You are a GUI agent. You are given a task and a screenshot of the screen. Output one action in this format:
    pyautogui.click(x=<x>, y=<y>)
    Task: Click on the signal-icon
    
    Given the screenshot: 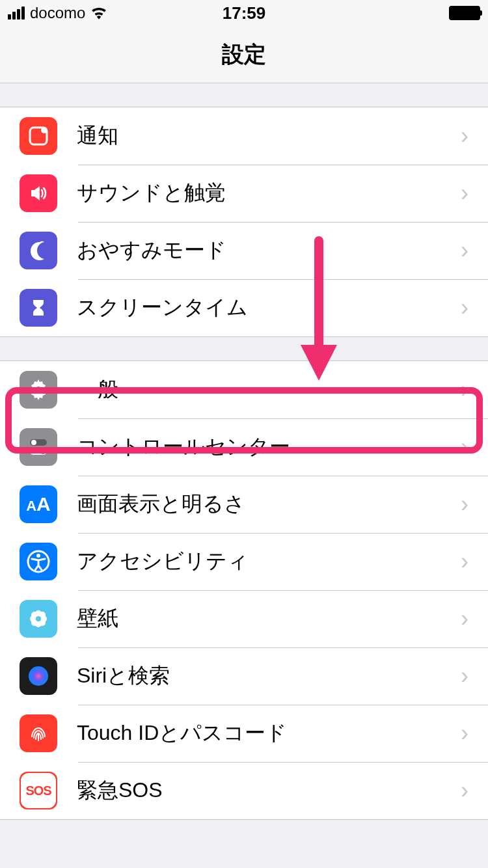 What is the action you would take?
    pyautogui.click(x=16, y=13)
    